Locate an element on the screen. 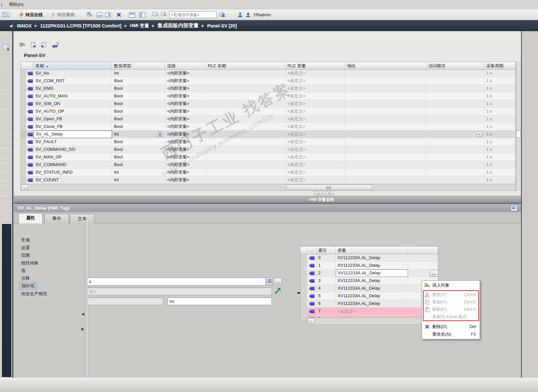 This screenshot has height=392, width=538. nav-item-settings: 设置 is located at coordinates (26, 248).